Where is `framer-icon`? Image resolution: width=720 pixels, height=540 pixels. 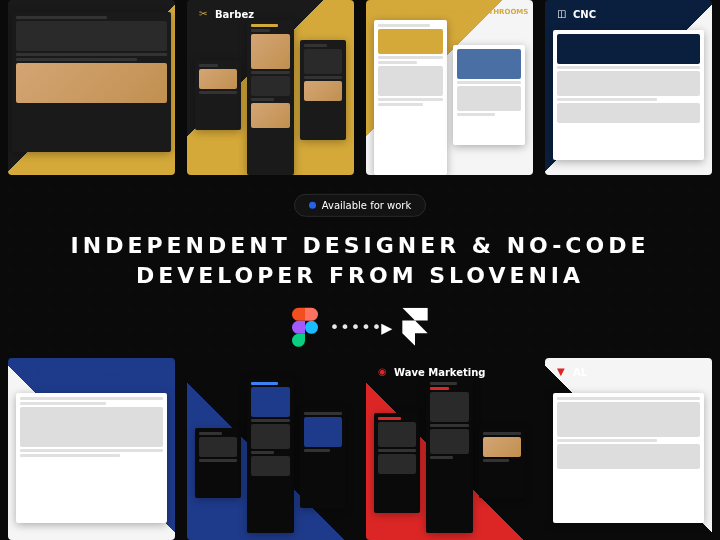
framer-icon is located at coordinates (415, 327).